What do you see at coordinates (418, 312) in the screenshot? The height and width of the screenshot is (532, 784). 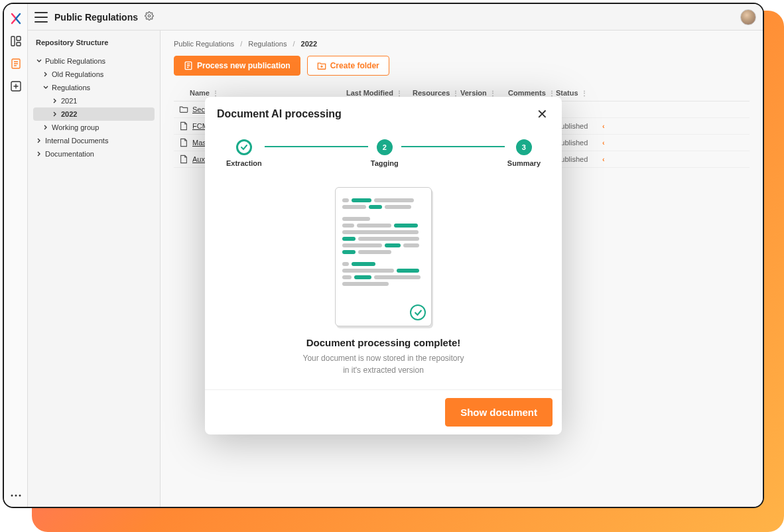 I see `check-icon` at bounding box center [418, 312].